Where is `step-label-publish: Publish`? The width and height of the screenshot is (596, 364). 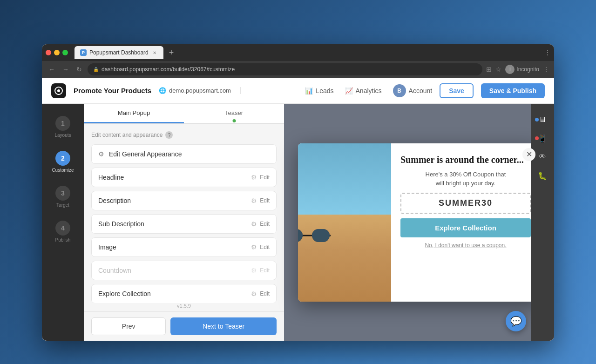 step-label-publish: Publish is located at coordinates (63, 240).